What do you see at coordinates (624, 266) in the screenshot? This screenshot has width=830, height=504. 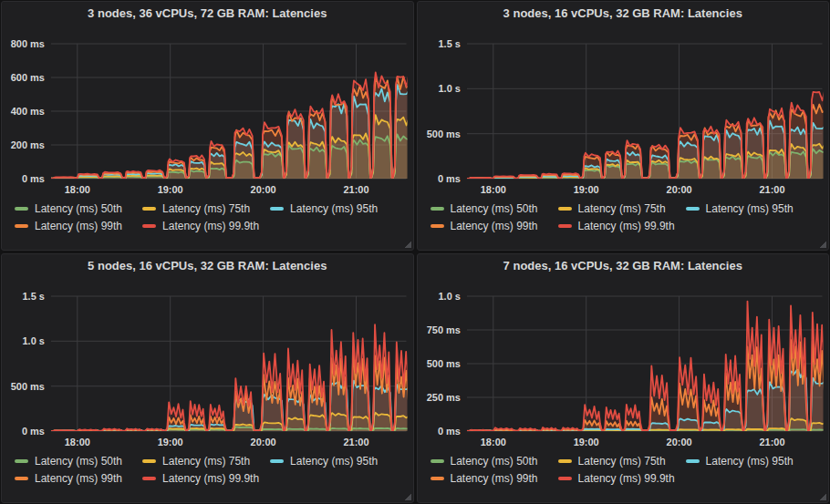 I see `panel-title: 7 nodes, 16 vCPUs, 32 GB RAM: Latencies` at bounding box center [624, 266].